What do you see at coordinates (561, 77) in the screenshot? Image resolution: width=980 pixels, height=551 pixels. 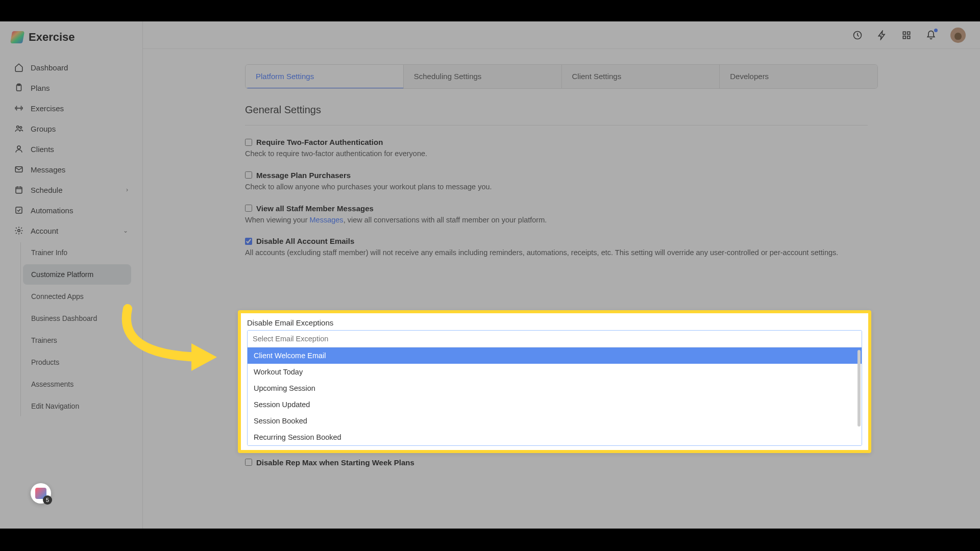 I see `settings-tabs: Platform Settings Scheduling Settings Cl…` at bounding box center [561, 77].